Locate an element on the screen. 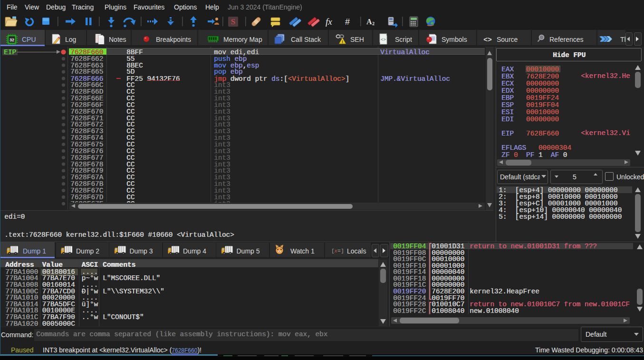 The height and width of the screenshot is (360, 644). svg-text: S is located at coordinates (233, 22).